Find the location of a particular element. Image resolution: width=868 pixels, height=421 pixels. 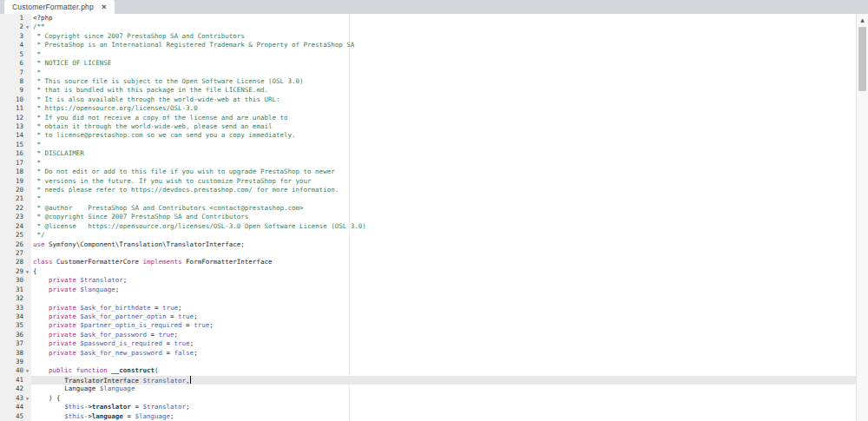

code-line: * Do not edit or add to this file if you… is located at coordinates (450, 172).